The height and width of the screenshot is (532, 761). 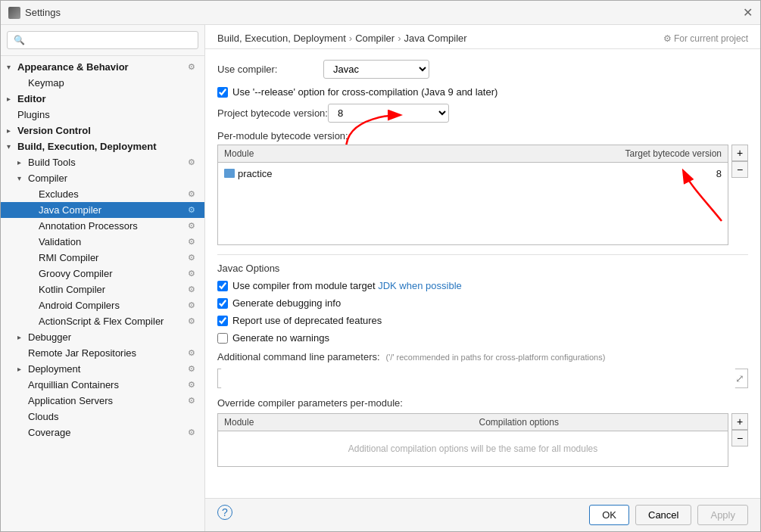 What do you see at coordinates (114, 321) in the screenshot?
I see `sidebar-item-label: ActionScript & Flex Compiler` at bounding box center [114, 321].